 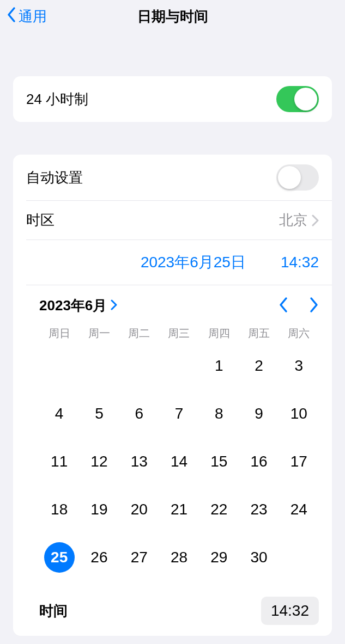 What do you see at coordinates (299, 510) in the screenshot?
I see `calendar-day: 24` at bounding box center [299, 510].